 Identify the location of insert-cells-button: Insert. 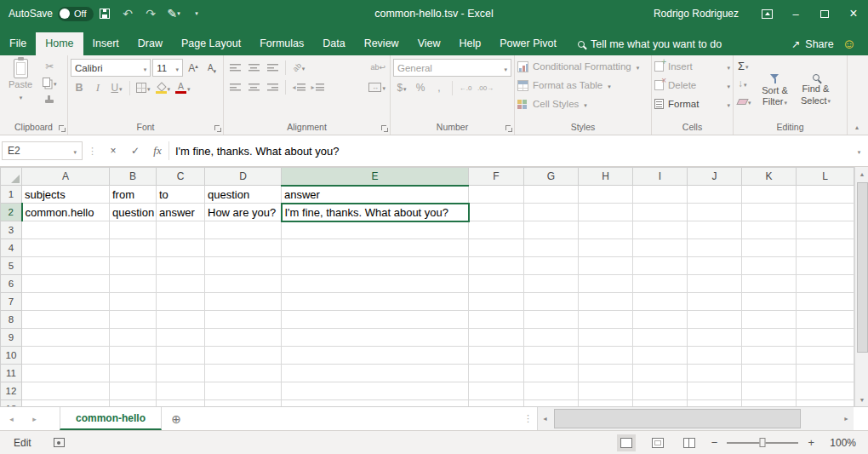
(693, 66).